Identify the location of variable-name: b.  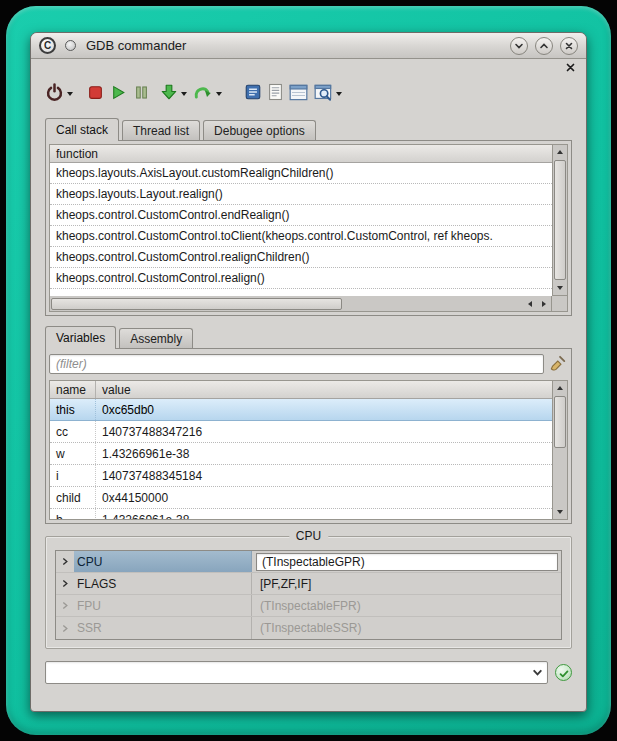
(73, 514).